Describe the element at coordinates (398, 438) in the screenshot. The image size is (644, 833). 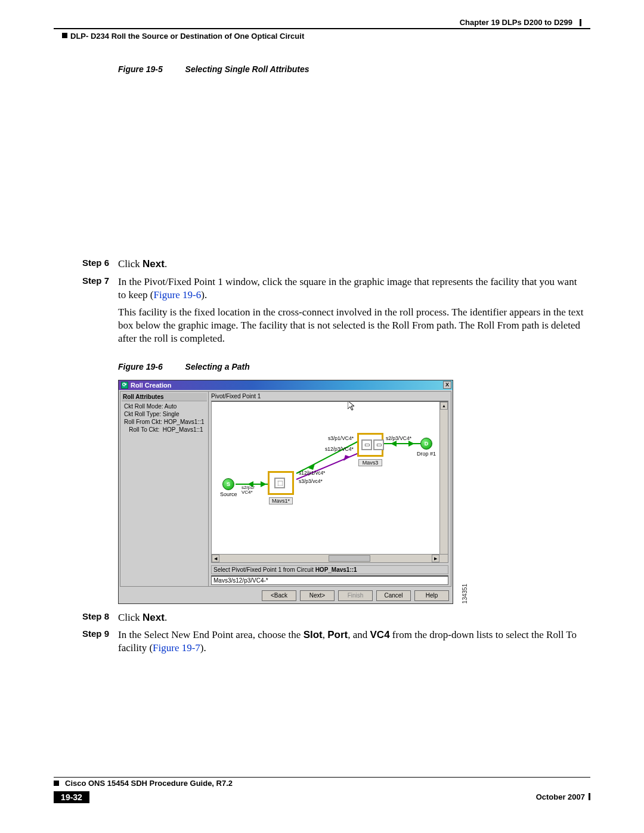
I see `port-s2p3: s2/p3/VC4*` at that location.